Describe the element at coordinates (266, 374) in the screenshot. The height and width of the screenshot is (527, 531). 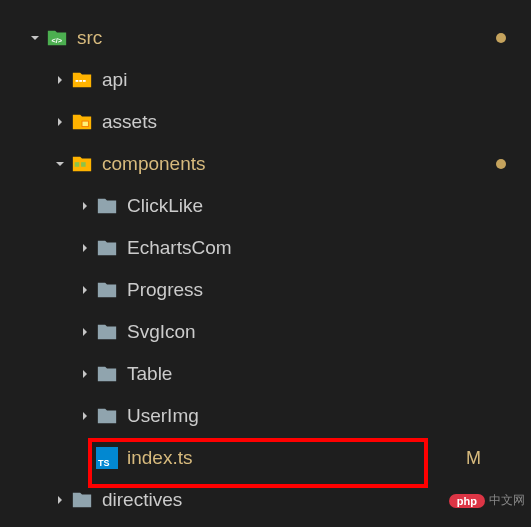
I see `tree-item-table: Table` at that location.